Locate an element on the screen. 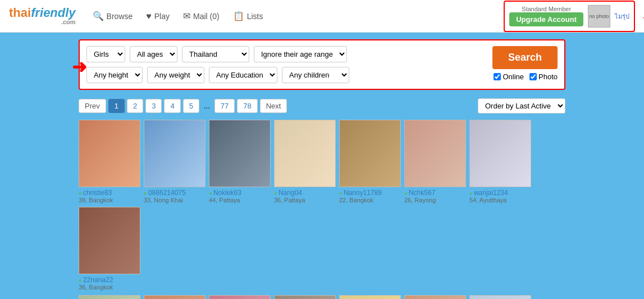 This screenshot has width=644, height=299. mail-icon: ✉ is located at coordinates (186, 16).